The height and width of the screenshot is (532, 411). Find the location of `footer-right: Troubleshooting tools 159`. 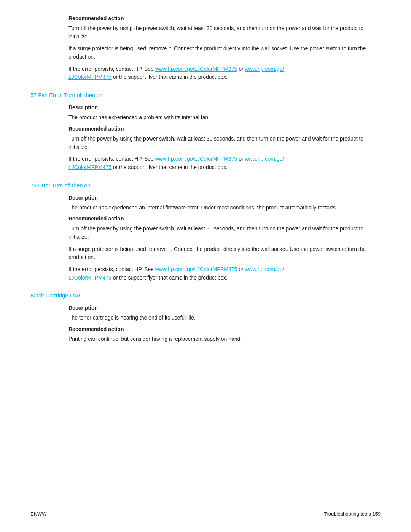

footer-right: Troubleshooting tools 159 is located at coordinates (352, 514).